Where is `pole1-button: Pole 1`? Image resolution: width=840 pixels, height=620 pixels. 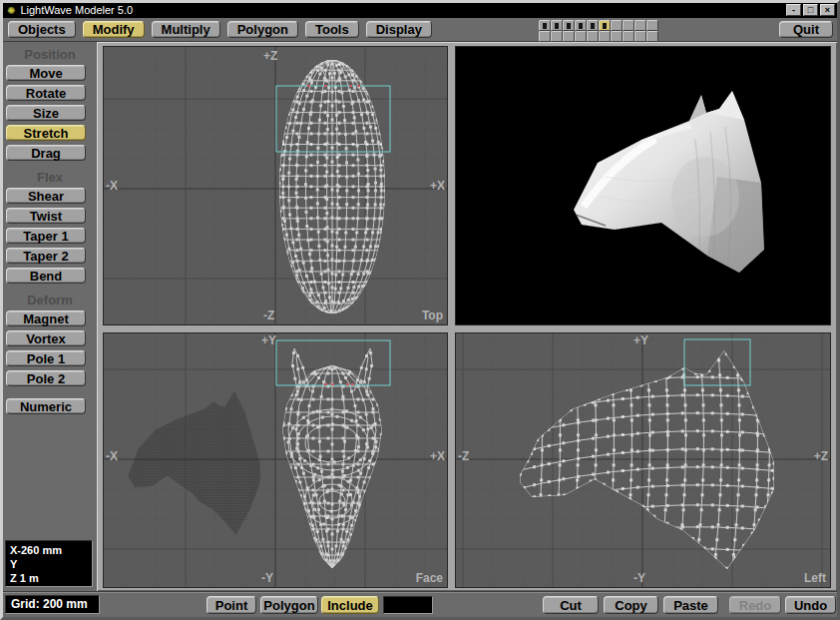
pole1-button: Pole 1 is located at coordinates (46, 358).